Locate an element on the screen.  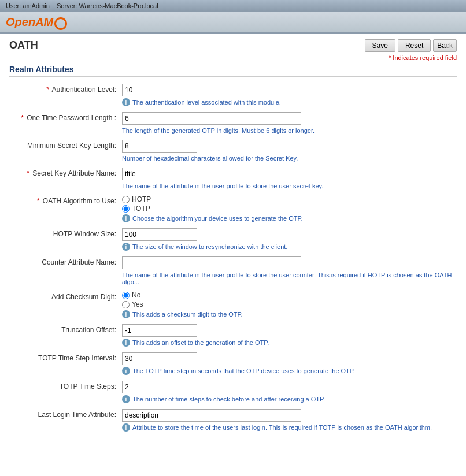
no-option: No is located at coordinates (289, 295).